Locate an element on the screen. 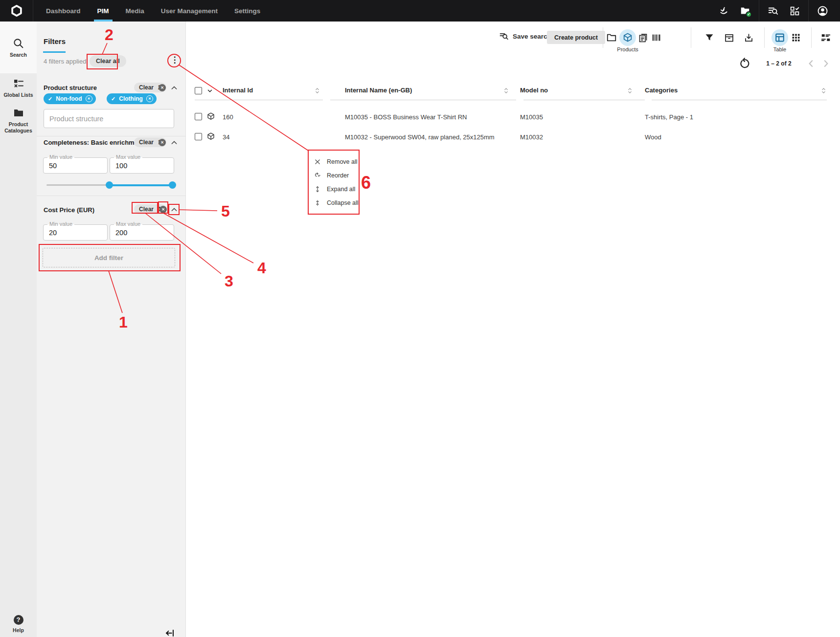 This screenshot has height=637, width=840. completeness-slider-handle-max is located at coordinates (172, 185).